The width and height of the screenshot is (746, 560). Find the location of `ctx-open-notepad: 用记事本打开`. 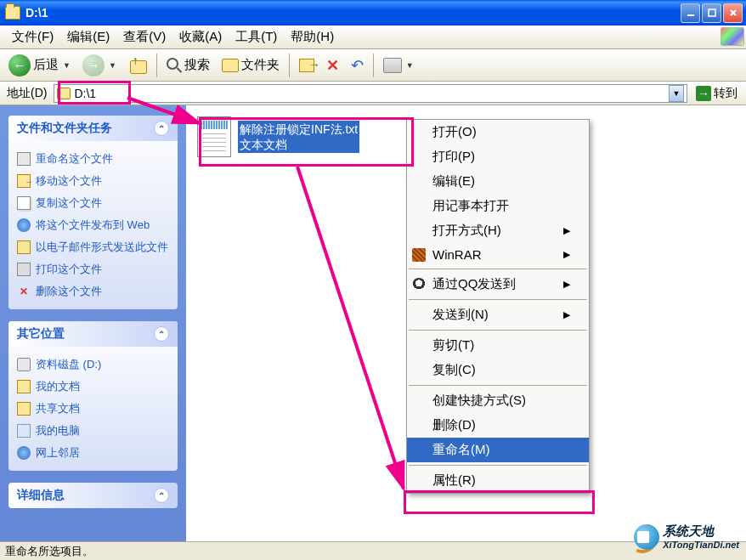

ctx-open-notepad: 用记事本打开 is located at coordinates (498, 206).